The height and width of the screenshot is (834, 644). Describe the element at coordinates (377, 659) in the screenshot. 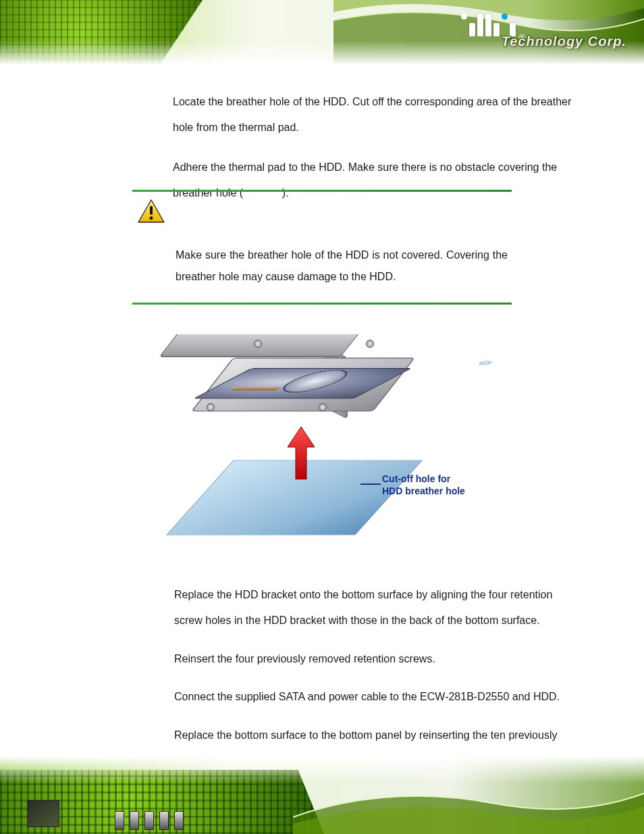

I see `step-reinsert-screws: Reinsert the four previously removed ret…` at that location.